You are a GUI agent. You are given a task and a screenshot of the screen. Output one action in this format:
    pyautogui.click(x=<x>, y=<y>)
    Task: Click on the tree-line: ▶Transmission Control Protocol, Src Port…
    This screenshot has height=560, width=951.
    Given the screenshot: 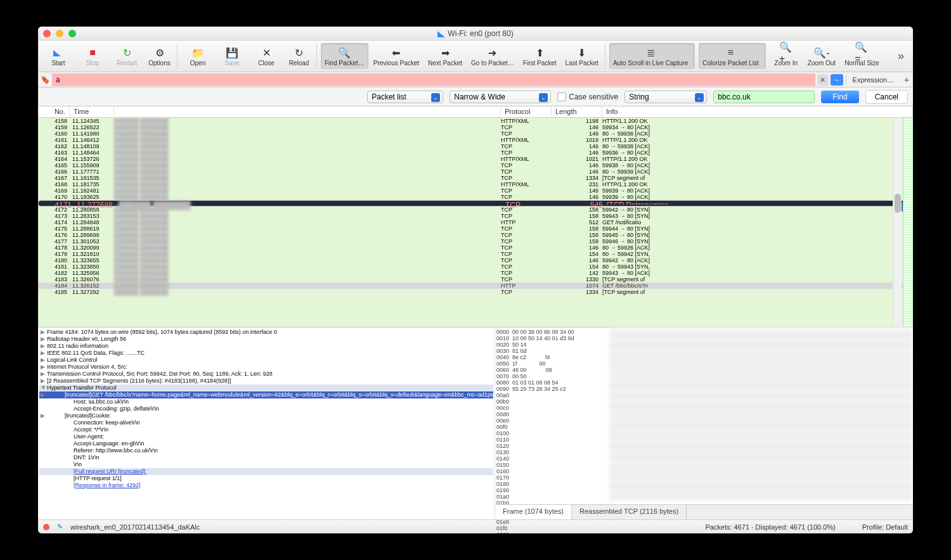 What is the action you would take?
    pyautogui.click(x=266, y=374)
    